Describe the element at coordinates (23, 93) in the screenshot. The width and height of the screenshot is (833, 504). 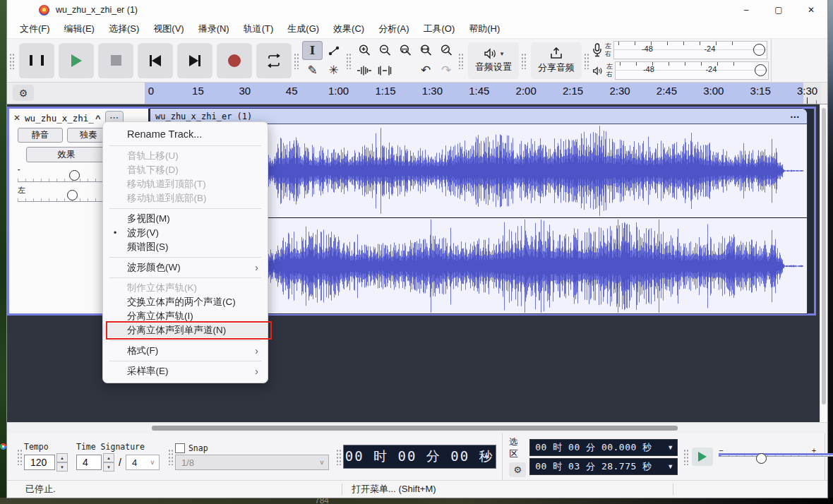
I see `timeline-options-button: ⚙` at that location.